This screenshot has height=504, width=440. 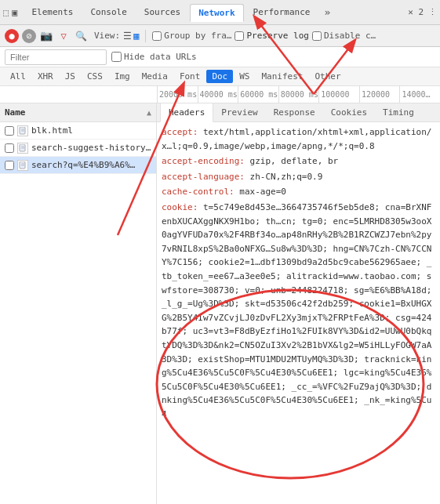 What do you see at coordinates (127, 36) in the screenshot?
I see `list-view-icon: ☰` at bounding box center [127, 36].